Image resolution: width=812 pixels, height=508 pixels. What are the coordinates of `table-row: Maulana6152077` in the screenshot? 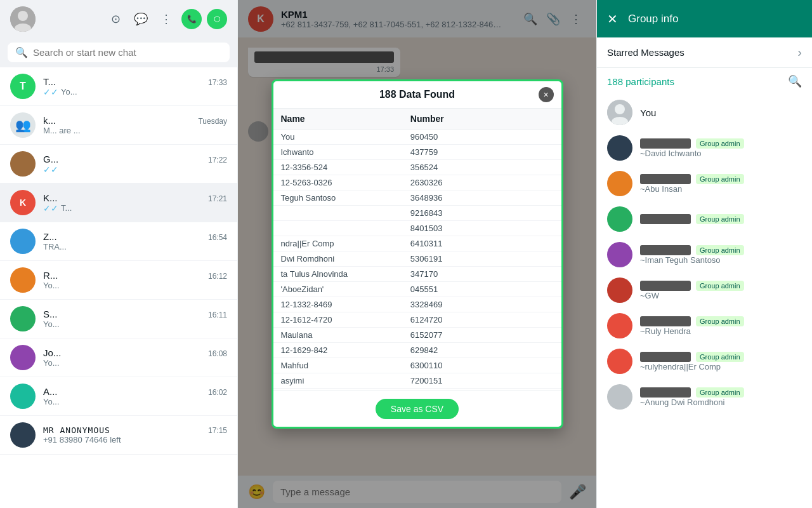 It's located at (417, 335).